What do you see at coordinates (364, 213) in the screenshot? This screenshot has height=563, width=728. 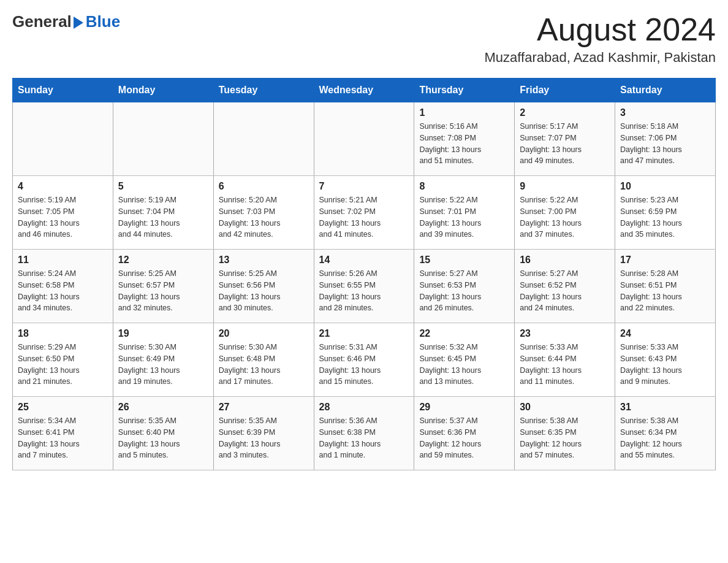 I see `calendar-week-2: 4Sunrise: 5:19 AM Sunset: 7:05 PM Daylig…` at bounding box center [364, 213].